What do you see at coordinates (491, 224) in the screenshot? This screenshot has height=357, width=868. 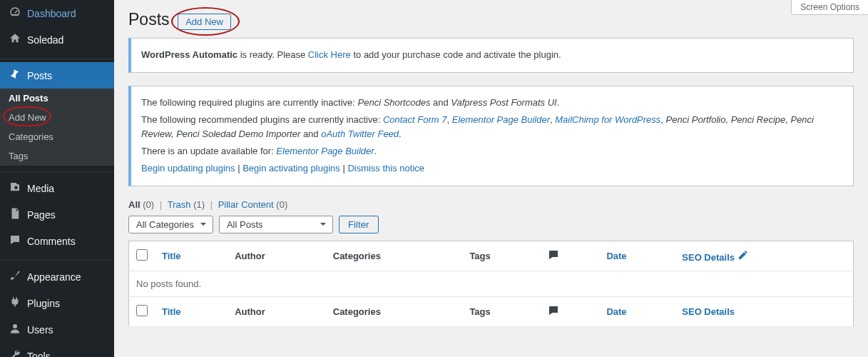 I see `filter-bar: All Categories All Posts Filter` at bounding box center [491, 224].